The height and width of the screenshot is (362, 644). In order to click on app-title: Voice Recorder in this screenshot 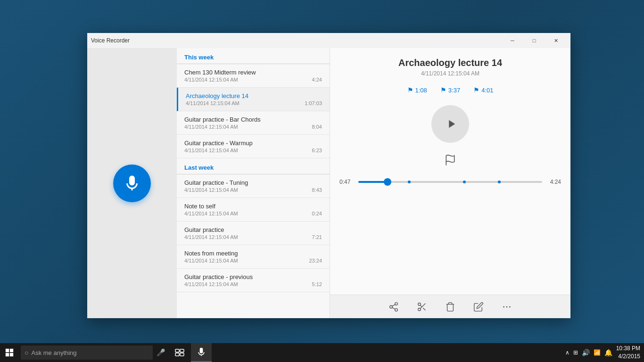, I will do `click(296, 41)`.